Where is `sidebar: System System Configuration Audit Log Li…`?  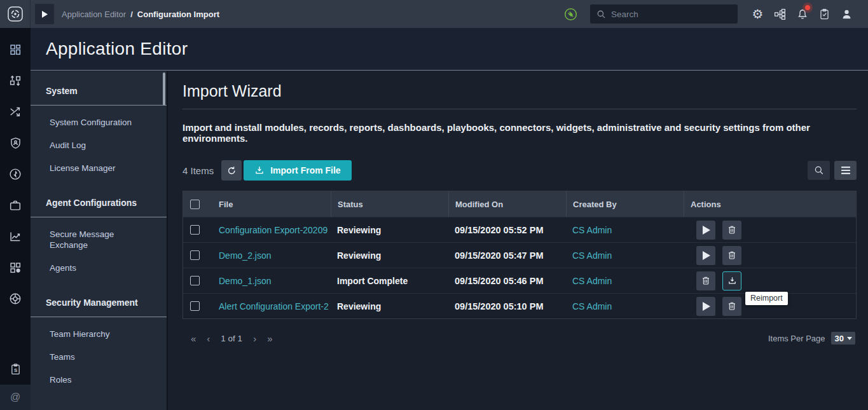
sidebar: System System Configuration Audit Log Li… is located at coordinates (99, 240).